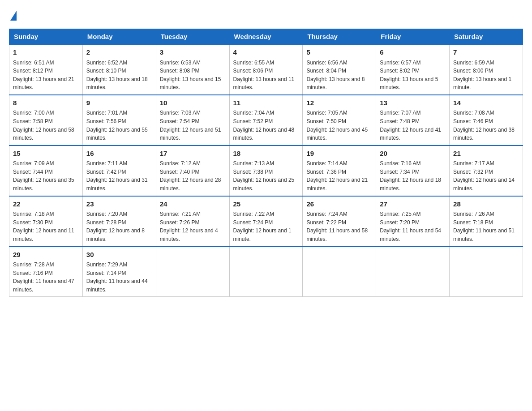 The image size is (532, 411). Describe the element at coordinates (46, 37) in the screenshot. I see `col-header-sunday: Sunday` at that location.